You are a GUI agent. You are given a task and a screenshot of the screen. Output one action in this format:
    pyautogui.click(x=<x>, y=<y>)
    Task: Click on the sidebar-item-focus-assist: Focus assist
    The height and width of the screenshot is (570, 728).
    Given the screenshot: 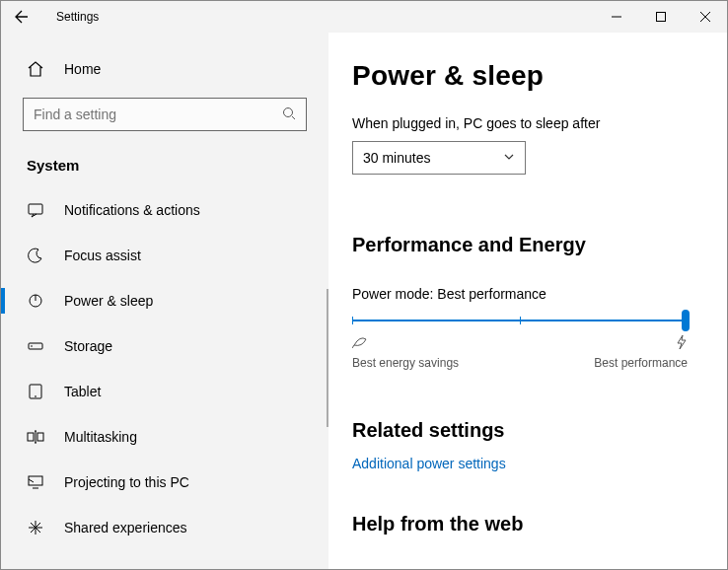 What is the action you would take?
    pyautogui.click(x=165, y=255)
    